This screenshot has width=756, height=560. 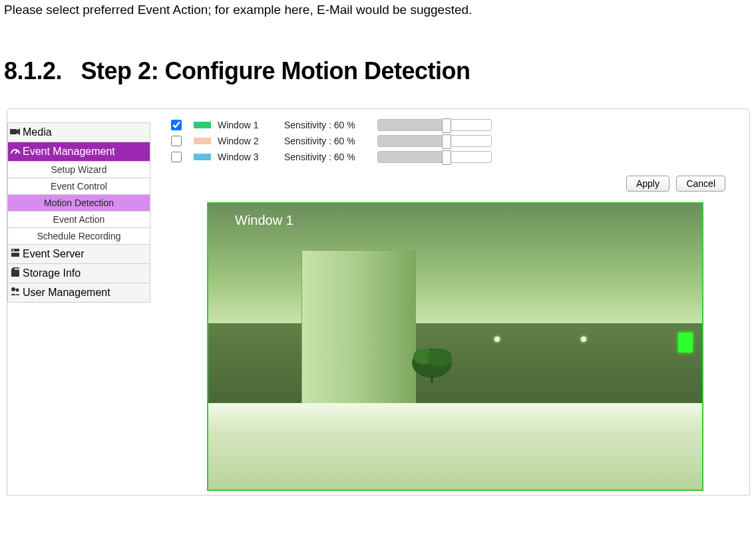 I want to click on window-2-checkbox, so click(x=176, y=141).